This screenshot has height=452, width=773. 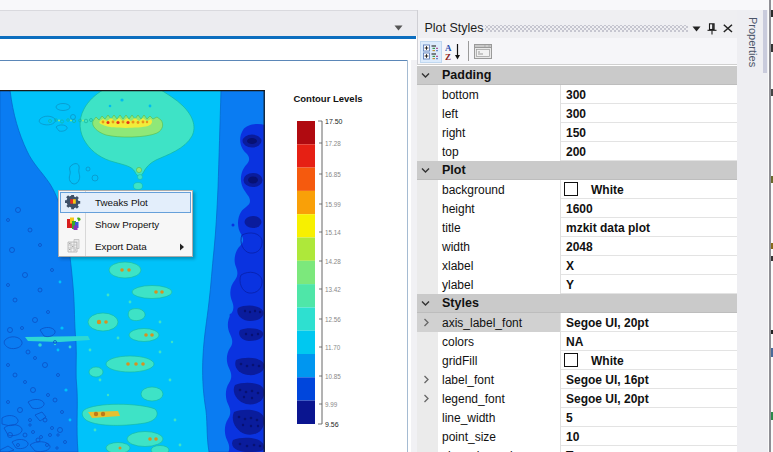 I want to click on svg-text: 17.50, so click(x=334, y=122).